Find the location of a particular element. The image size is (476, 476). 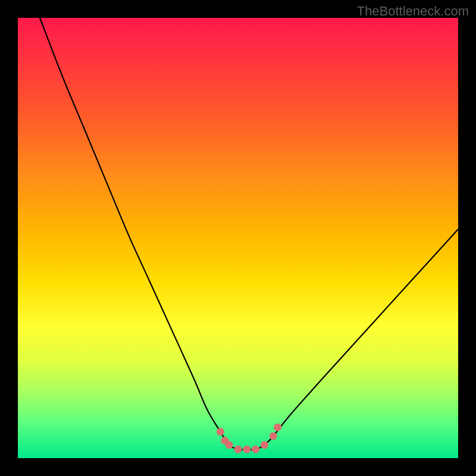

watermark-text: TheBottleneck.com is located at coordinates (413, 11).